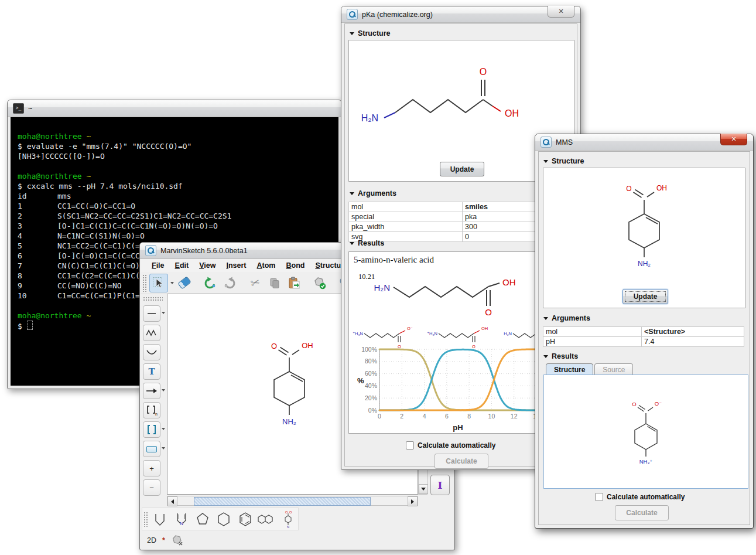  What do you see at coordinates (152, 333) in the screenshot?
I see `chain-tool-button` at bounding box center [152, 333].